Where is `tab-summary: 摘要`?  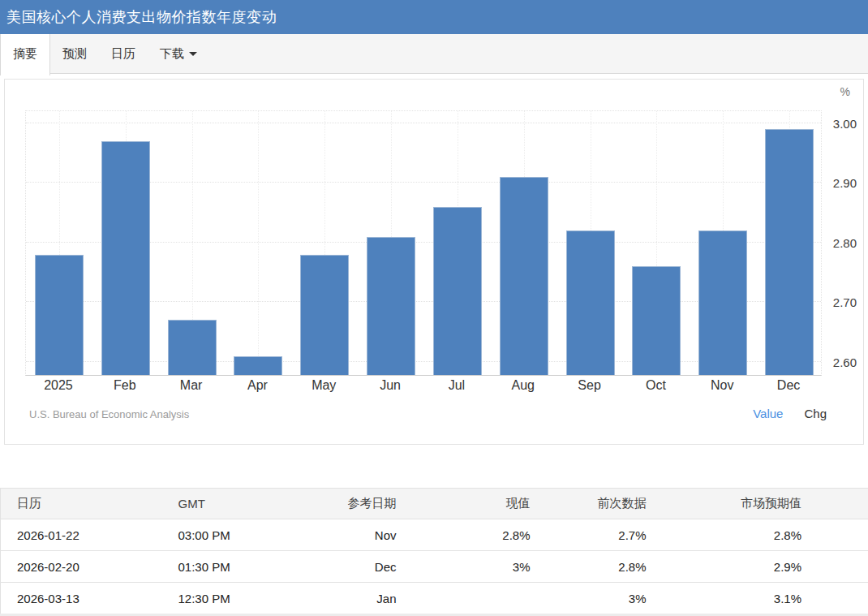
tab-summary: 摘要 is located at coordinates (25, 55).